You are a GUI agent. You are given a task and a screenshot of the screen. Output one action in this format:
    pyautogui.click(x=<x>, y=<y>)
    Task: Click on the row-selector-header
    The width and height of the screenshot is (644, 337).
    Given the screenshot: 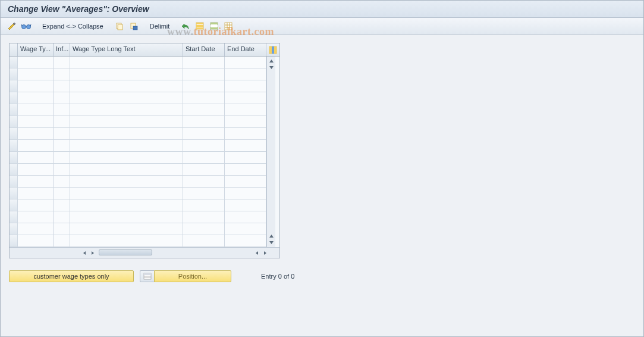 What is the action you would take?
    pyautogui.click(x=14, y=50)
    